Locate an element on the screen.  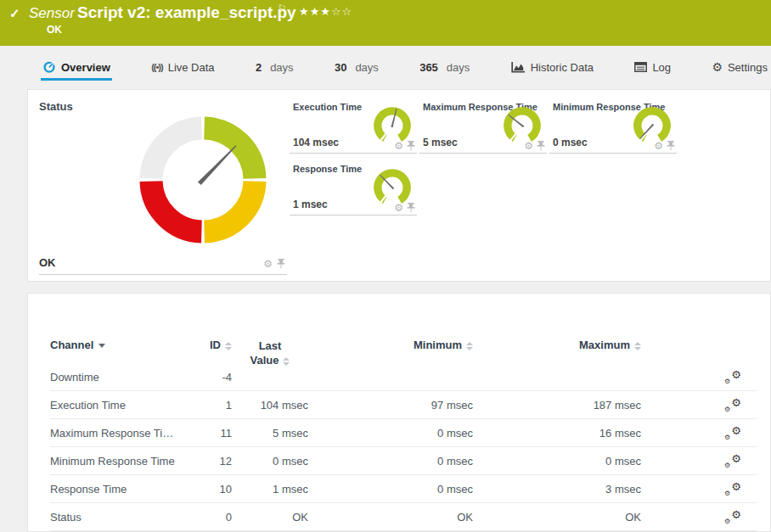
channel-name: Downtime is located at coordinates (127, 377).